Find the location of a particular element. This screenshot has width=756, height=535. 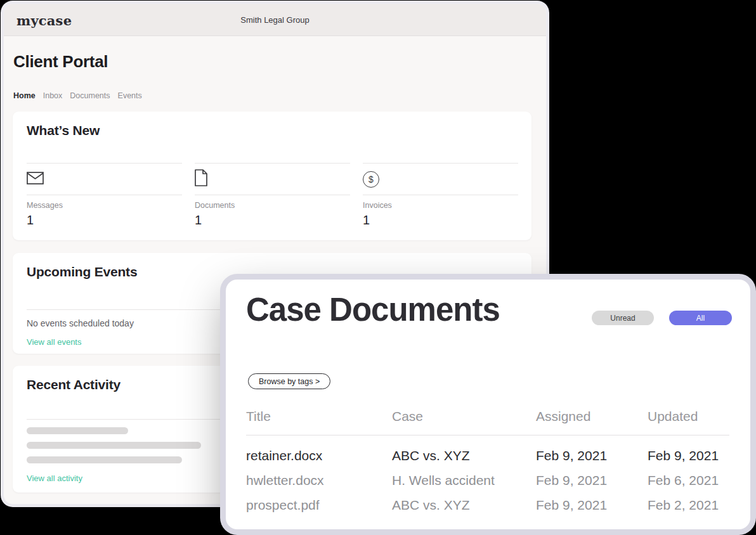

view-all-events-link: View all events is located at coordinates (54, 342).